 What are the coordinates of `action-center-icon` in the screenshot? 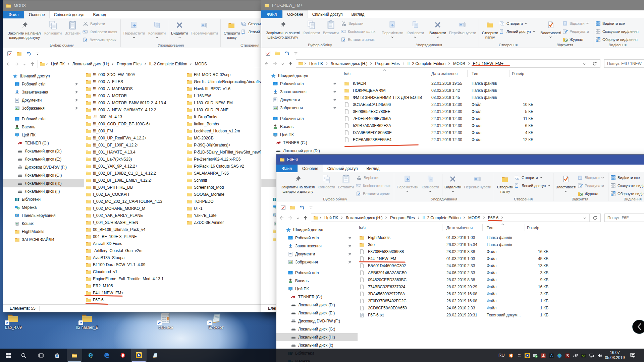 It's located at (633, 355).